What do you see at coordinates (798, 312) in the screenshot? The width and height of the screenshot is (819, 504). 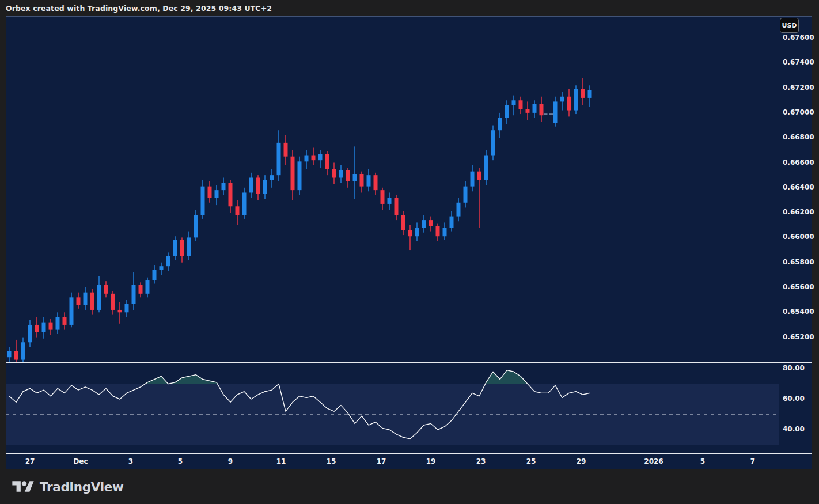 I see `price-tick-label: 0.65400` at bounding box center [798, 312].